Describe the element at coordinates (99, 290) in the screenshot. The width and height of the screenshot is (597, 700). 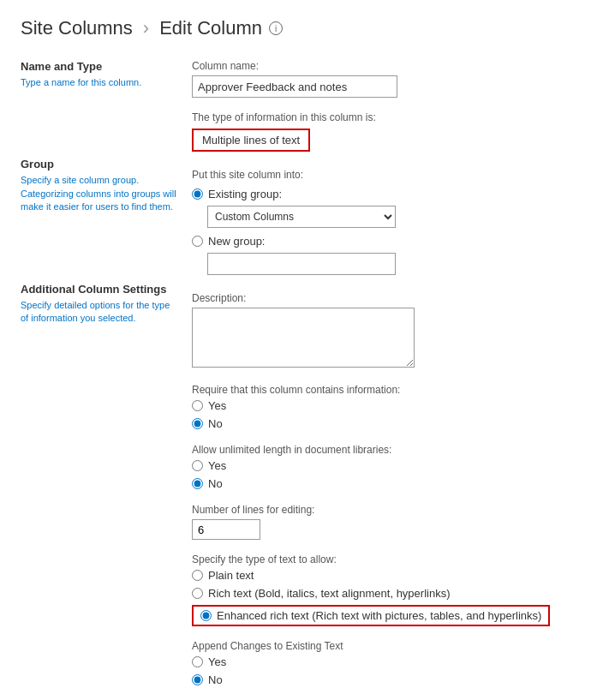
I see `additional-label: Additional Column Settings` at that location.